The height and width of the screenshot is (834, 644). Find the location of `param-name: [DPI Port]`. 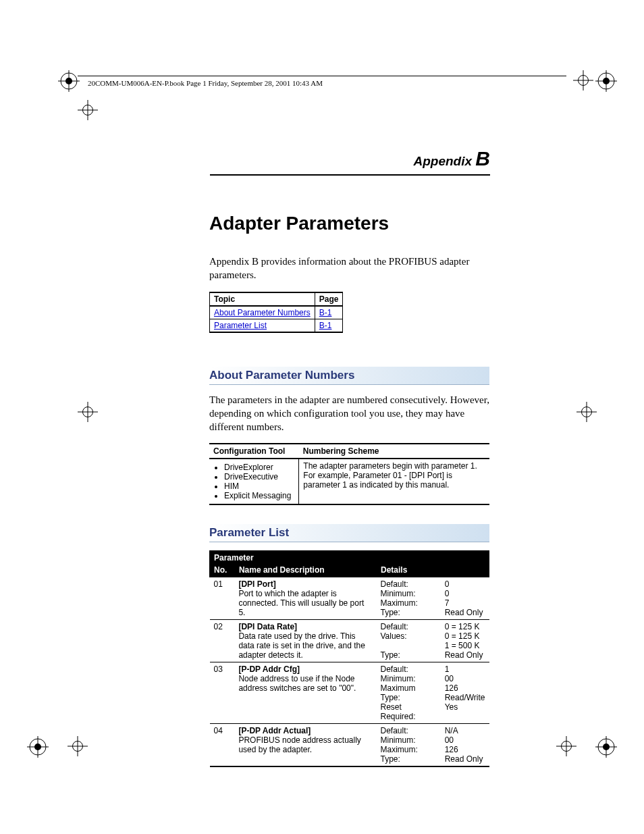

param-name: [DPI Port] is located at coordinates (257, 584).